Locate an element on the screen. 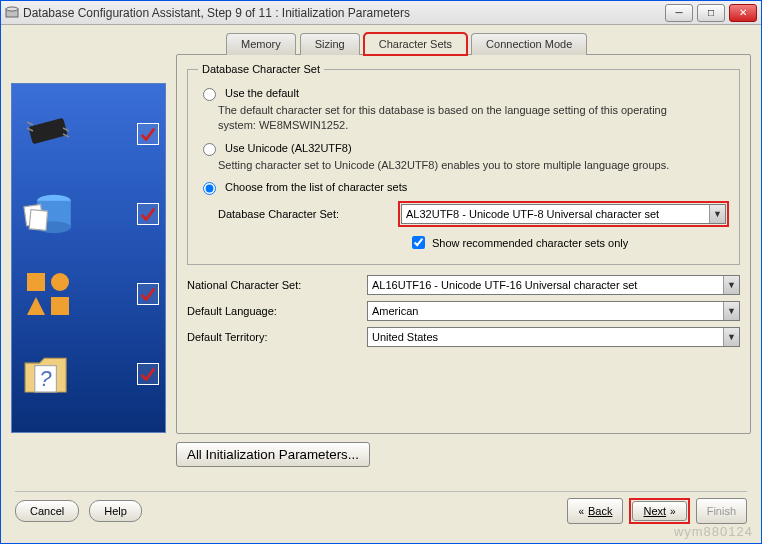 The image size is (762, 544). national-charset-value: AL16UTF16 - Unicode UTF-16 Universal cha… is located at coordinates (504, 285).